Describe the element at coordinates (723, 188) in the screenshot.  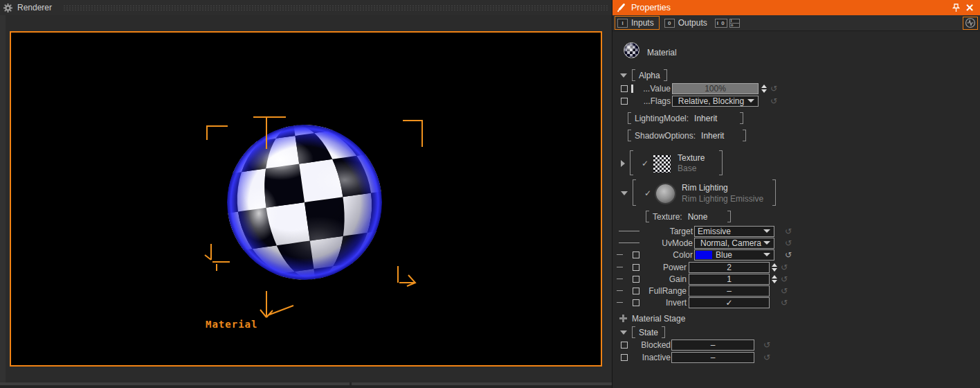
I see `rim-lighting-title: Rim Lighting` at that location.